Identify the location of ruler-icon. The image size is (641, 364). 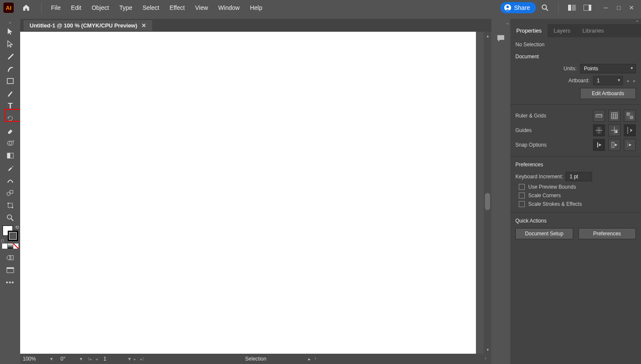
(599, 116).